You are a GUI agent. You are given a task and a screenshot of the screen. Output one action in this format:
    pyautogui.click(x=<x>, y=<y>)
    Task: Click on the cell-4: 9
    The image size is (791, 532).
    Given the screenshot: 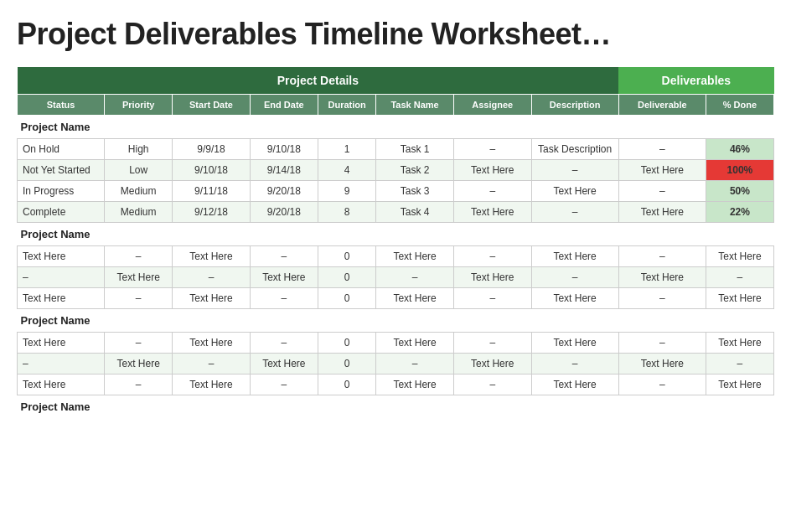 What is the action you would take?
    pyautogui.click(x=347, y=191)
    